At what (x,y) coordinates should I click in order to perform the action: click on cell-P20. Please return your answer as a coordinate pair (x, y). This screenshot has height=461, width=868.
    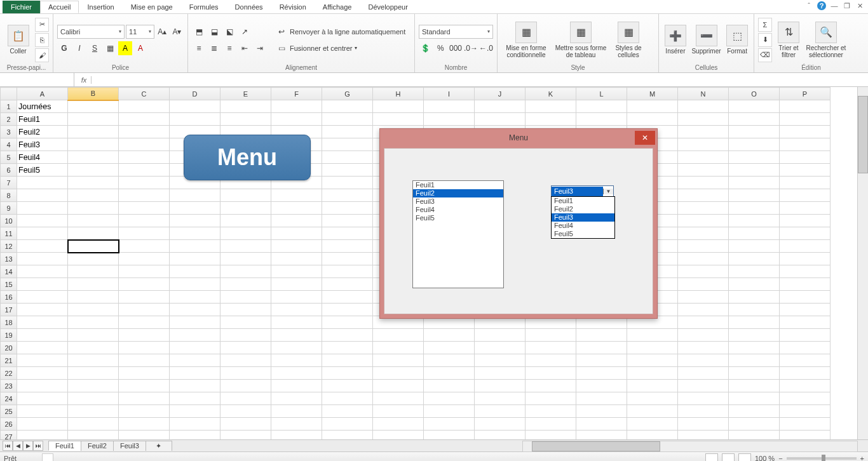
    Looking at the image, I should click on (805, 348).